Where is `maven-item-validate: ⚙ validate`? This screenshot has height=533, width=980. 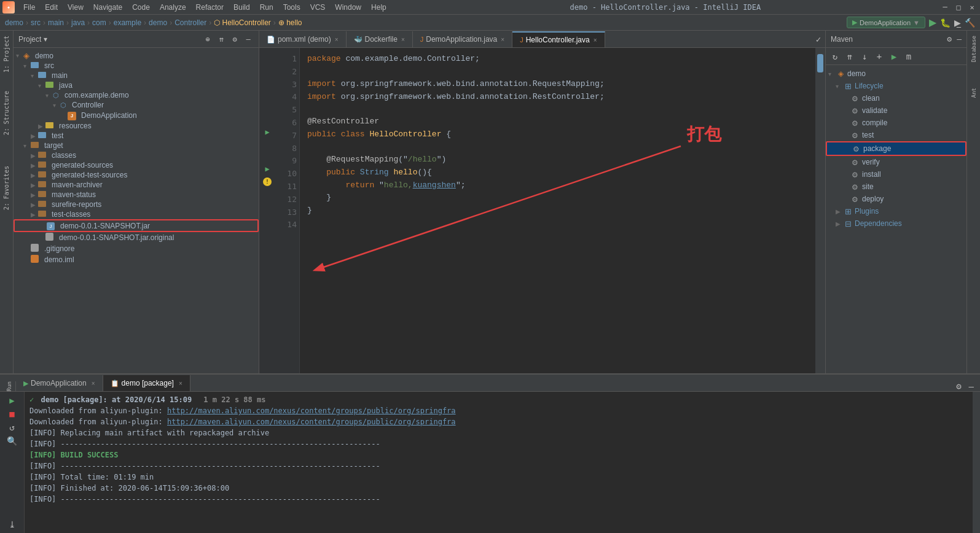
maven-item-validate: ⚙ validate is located at coordinates (896, 111).